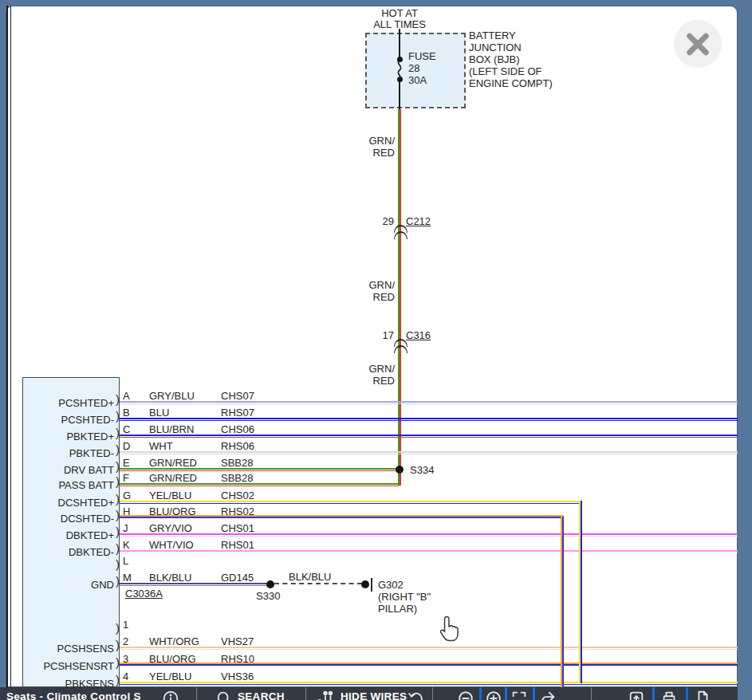 The height and width of the screenshot is (700, 752). What do you see at coordinates (69, 403) in the screenshot?
I see `pin-signal-label: PCSHTED+` at bounding box center [69, 403].